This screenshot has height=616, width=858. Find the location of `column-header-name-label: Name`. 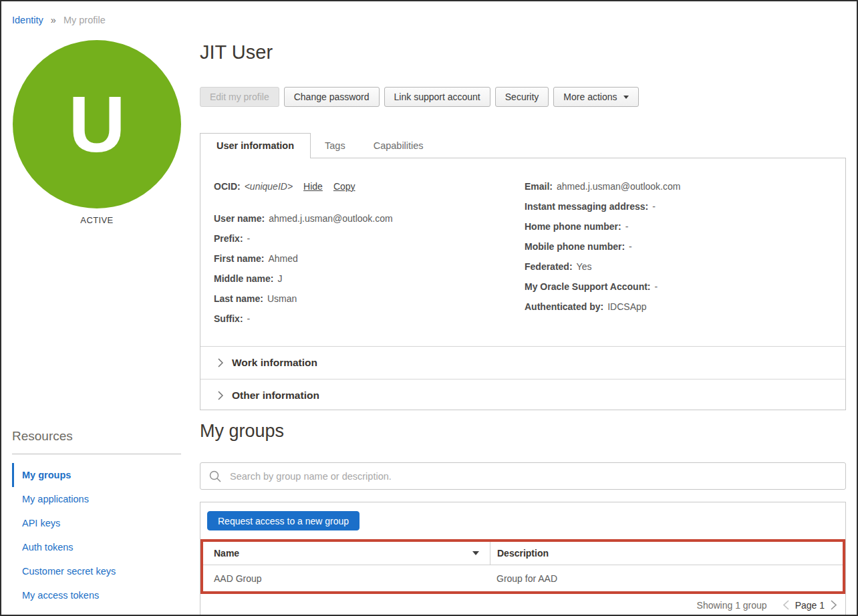

column-header-name-label: Name is located at coordinates (227, 553).